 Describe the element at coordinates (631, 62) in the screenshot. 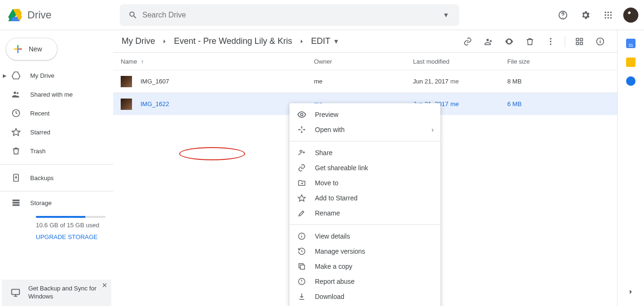

I see `keep-addon-icon` at that location.